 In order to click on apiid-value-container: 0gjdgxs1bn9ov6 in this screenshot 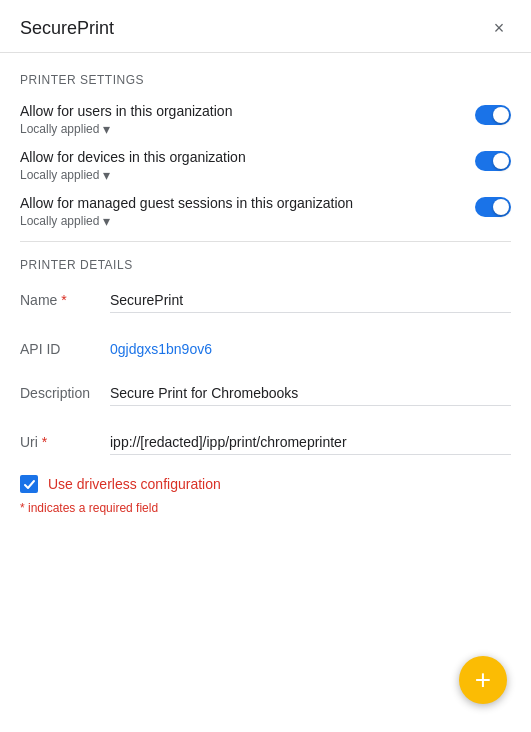, I will do `click(310, 345)`.